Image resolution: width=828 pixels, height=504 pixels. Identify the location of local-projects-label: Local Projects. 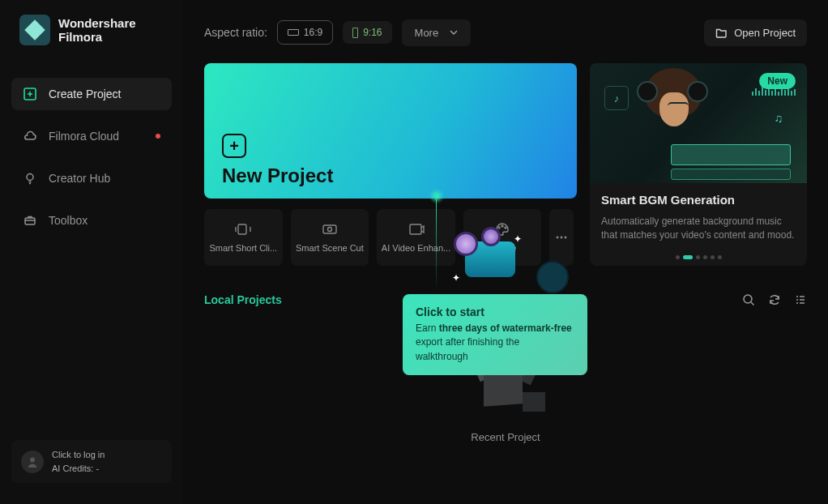
(243, 300).